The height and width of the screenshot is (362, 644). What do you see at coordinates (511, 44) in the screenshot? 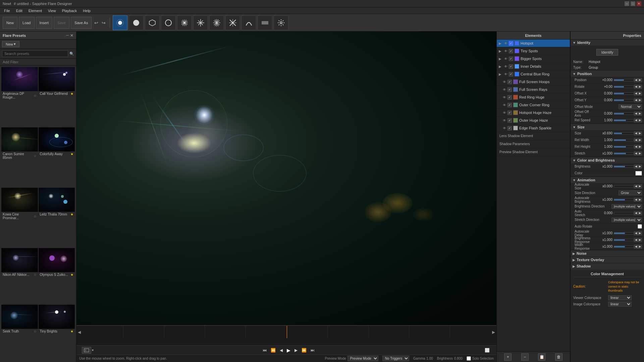
I see `checkbox-hotspot: ✓` at bounding box center [511, 44].